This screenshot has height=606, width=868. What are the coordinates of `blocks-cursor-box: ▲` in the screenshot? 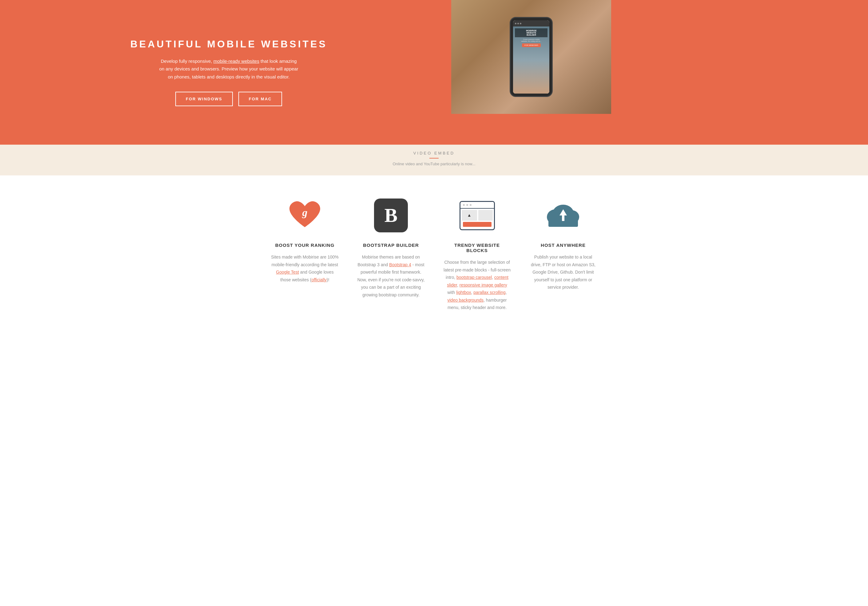 It's located at (470, 215).